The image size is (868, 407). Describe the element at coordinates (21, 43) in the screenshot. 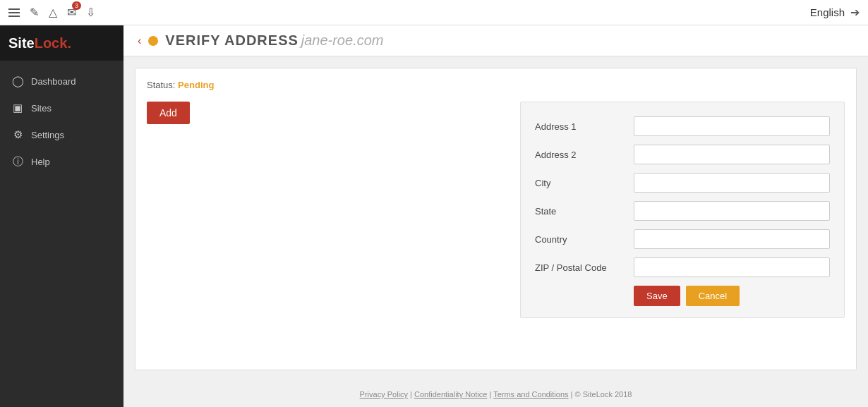

I see `logo-site: Site` at that location.